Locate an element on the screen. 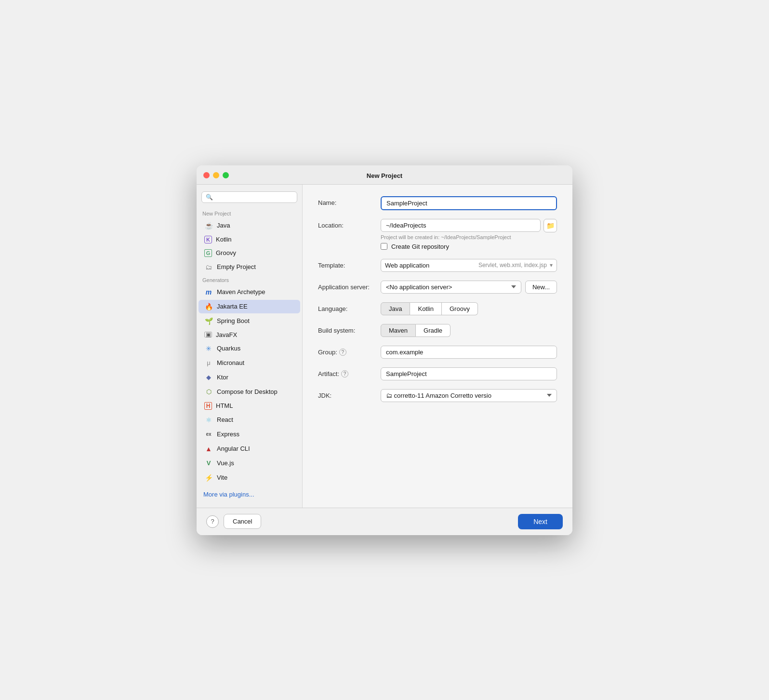 The height and width of the screenshot is (700, 769). git-checkbox-row: Create Git repository is located at coordinates (469, 247).